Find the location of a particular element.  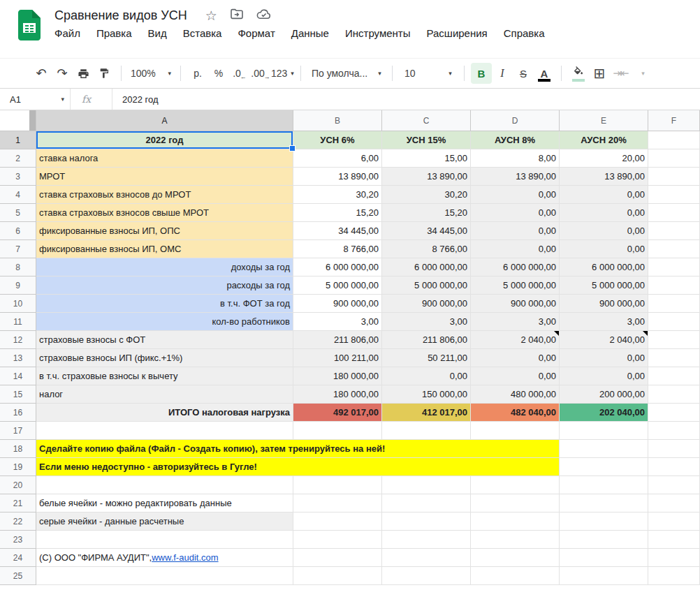

column-header-F: F is located at coordinates (674, 121).